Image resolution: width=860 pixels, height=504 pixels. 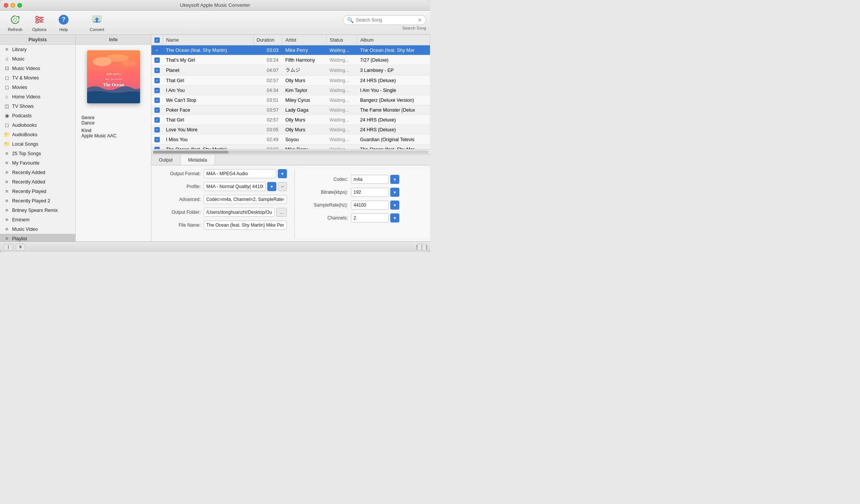 I want to click on sidebar-item-music-video: ≡ Music Video, so click(x=38, y=229).